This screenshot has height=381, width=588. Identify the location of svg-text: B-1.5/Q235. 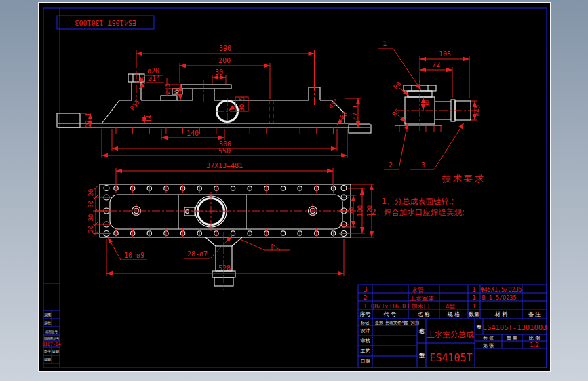
(499, 298).